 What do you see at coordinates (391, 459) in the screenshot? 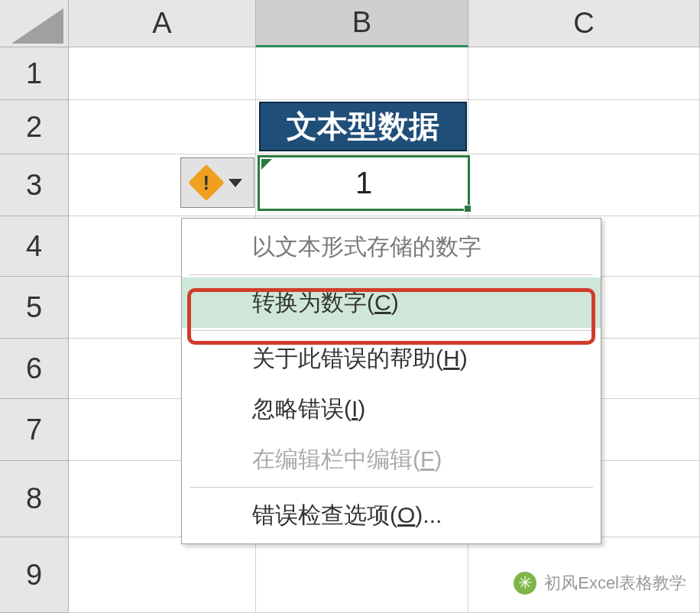
I see `menu-item-edit-in-formula-bar: 在编辑栏中编辑(F)` at bounding box center [391, 459].